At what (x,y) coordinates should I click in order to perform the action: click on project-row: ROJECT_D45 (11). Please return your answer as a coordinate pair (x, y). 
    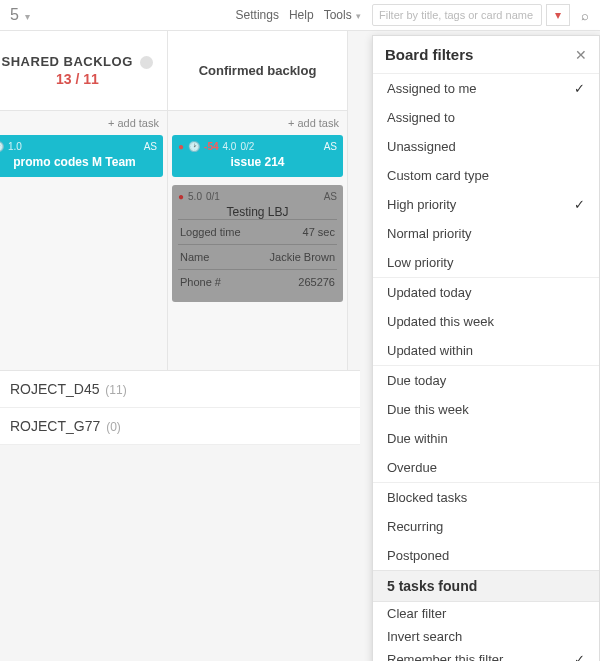
    Looking at the image, I should click on (180, 390).